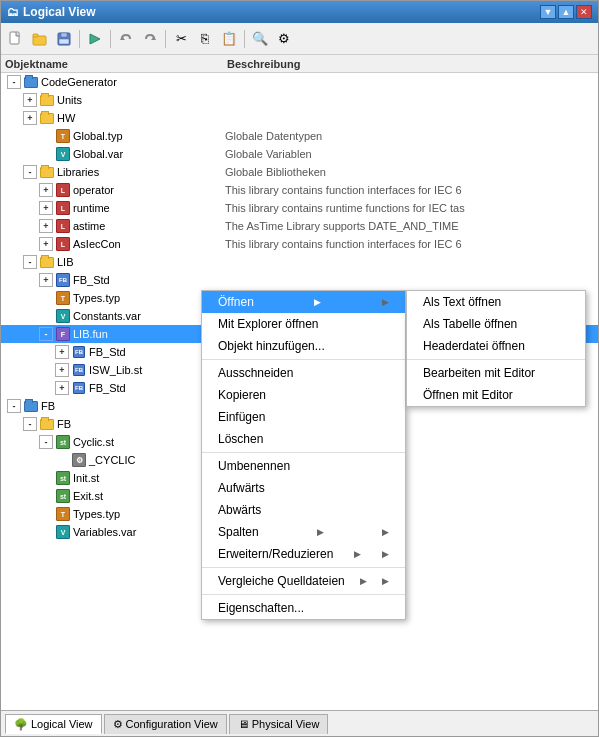 This screenshot has width=599, height=737. What do you see at coordinates (63, 190) in the screenshot?
I see `lib-icon-operator: L` at bounding box center [63, 190].